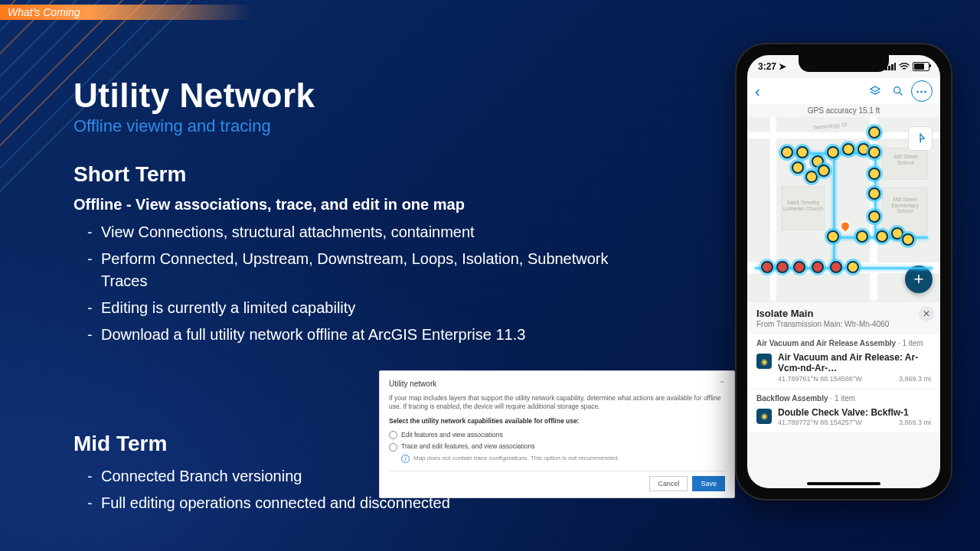 This screenshot has height=551, width=980. I want to click on result-item-air: ◉ Air Vacuum and Air Release: Ar-Vcm-nd-…, so click(844, 369).